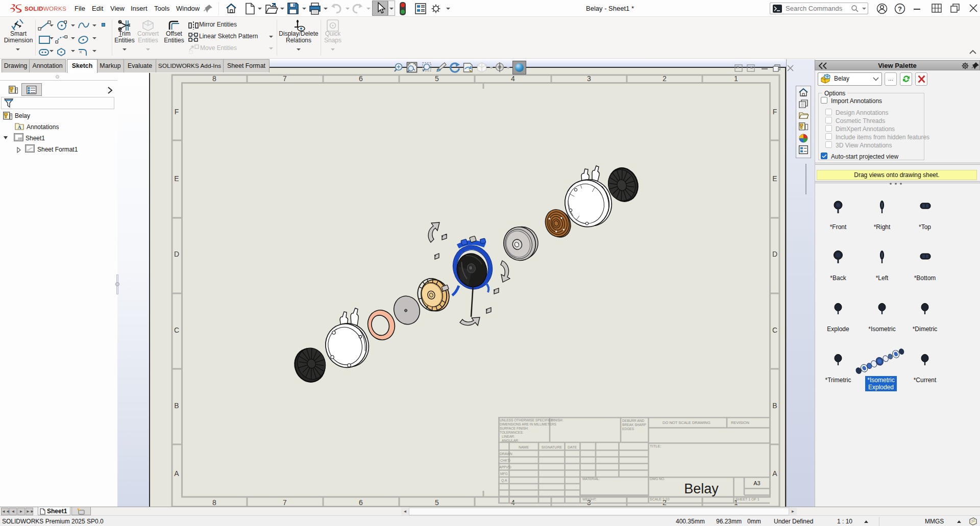 Image resolution: width=980 pixels, height=526 pixels. I want to click on svg-text: DWG NO., so click(657, 479).